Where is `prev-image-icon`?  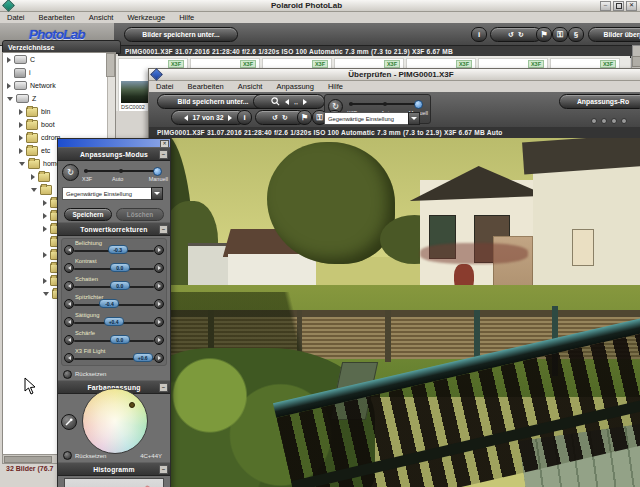 prev-image-icon is located at coordinates (186, 118).